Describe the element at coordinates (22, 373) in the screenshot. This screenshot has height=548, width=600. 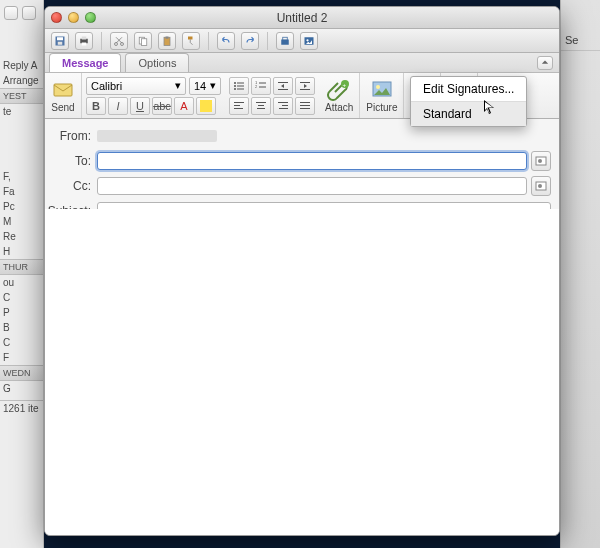
I see `section-wednesday: WEDN` at that location.